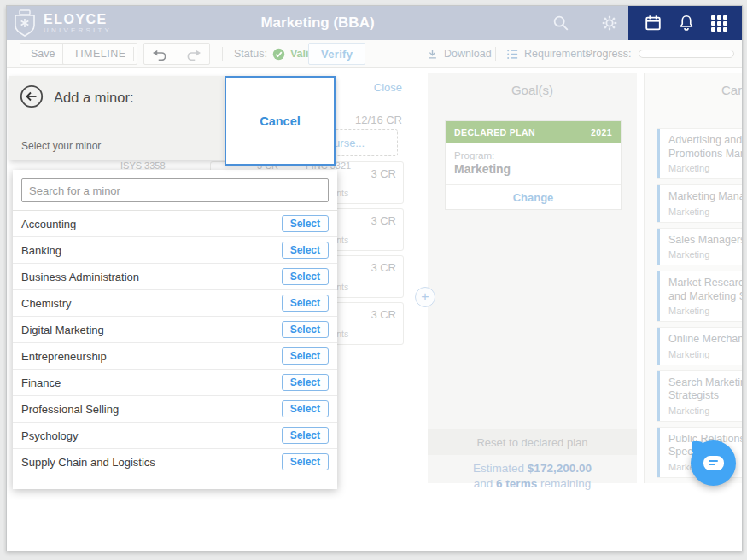  I want to click on minor-name: Entrepreneurship, so click(64, 357).